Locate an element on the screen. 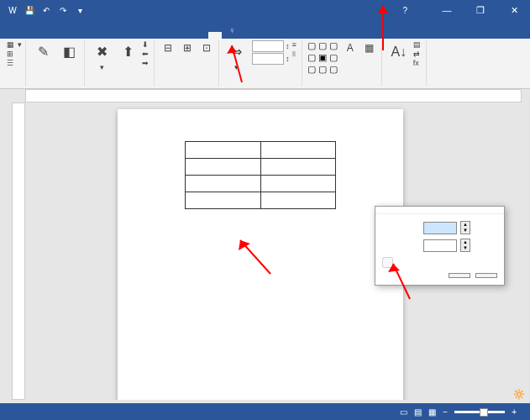 This screenshot has height=420, width=530. view-readmode-icon: ▭ is located at coordinates (403, 412).